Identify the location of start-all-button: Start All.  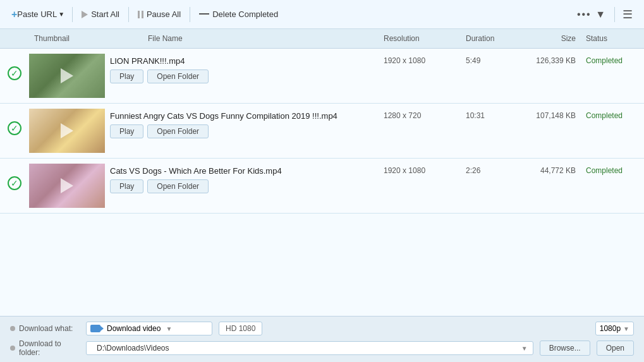
(100, 14).